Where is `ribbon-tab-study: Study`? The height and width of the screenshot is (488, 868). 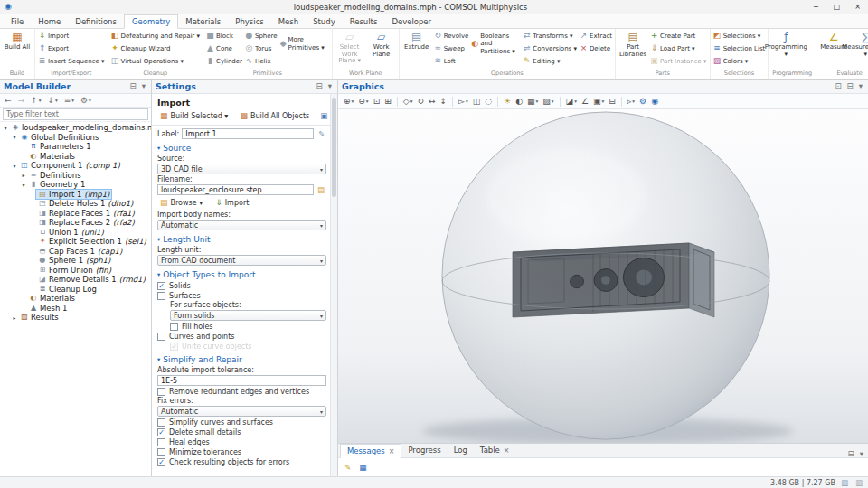 ribbon-tab-study: Study is located at coordinates (324, 22).